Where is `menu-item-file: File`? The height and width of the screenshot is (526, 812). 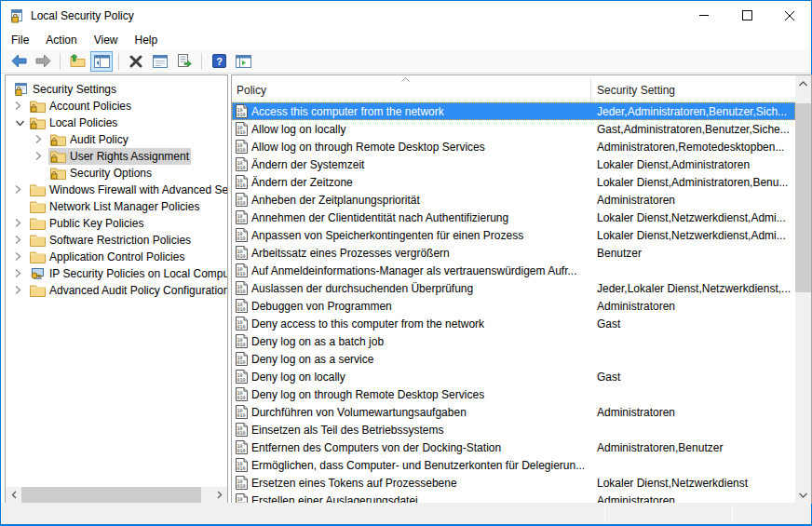
menu-item-file: File is located at coordinates (20, 40).